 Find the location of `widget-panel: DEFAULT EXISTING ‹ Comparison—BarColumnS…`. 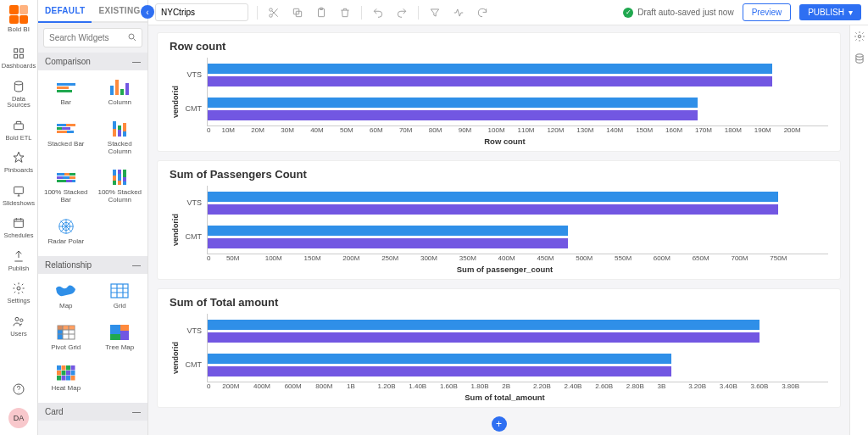

widget-panel: DEFAULT EXISTING ‹ Comparison—BarColumnS… is located at coordinates (93, 217).